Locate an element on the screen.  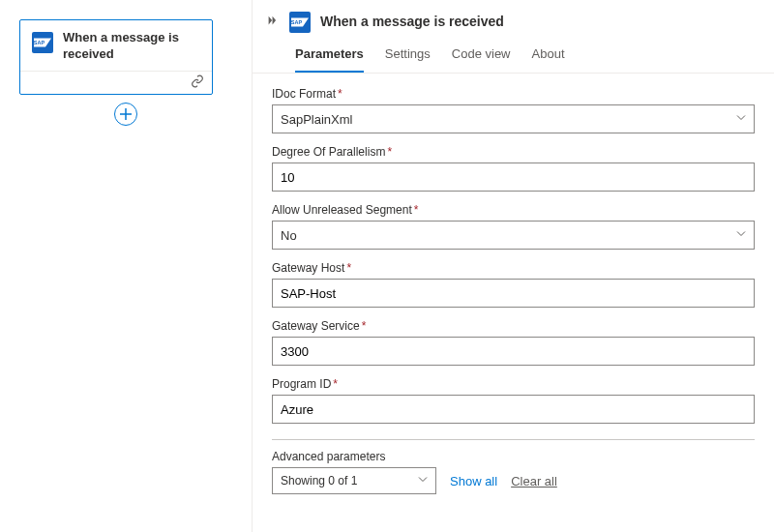
gateway-host-input is located at coordinates (513, 293).